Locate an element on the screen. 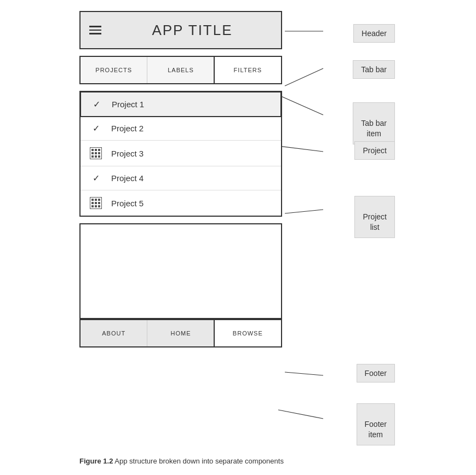 This screenshot has height=475, width=476. label-tab-bar: Tab bar is located at coordinates (374, 69).